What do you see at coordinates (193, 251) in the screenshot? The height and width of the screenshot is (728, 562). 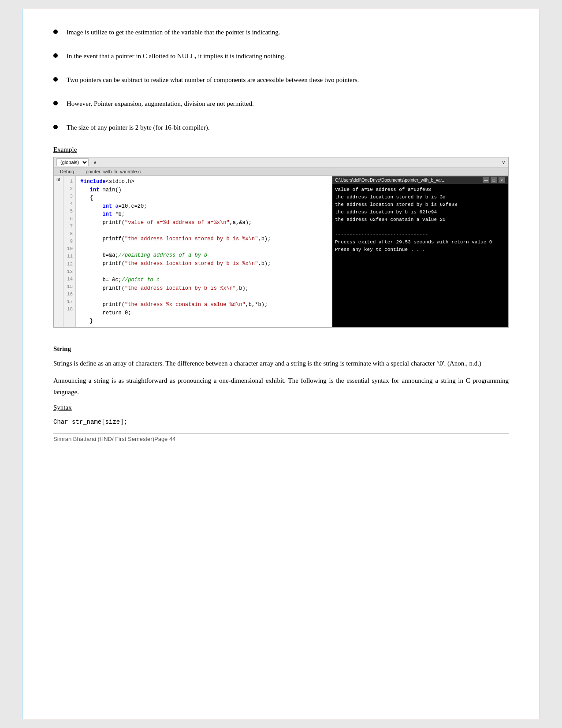 I see `ide-code-area: nt 123456789101112131415161718 #include<…` at bounding box center [193, 251].